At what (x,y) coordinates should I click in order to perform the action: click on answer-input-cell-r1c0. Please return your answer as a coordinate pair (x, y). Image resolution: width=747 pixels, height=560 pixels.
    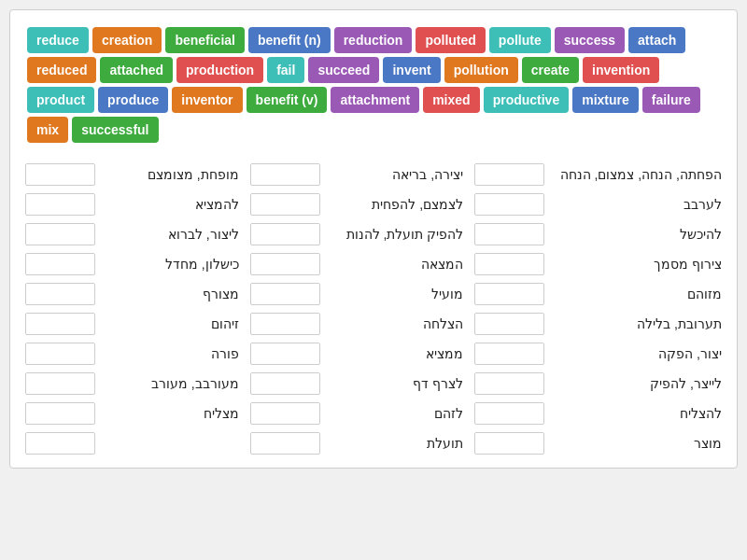
    Looking at the image, I should click on (60, 204).